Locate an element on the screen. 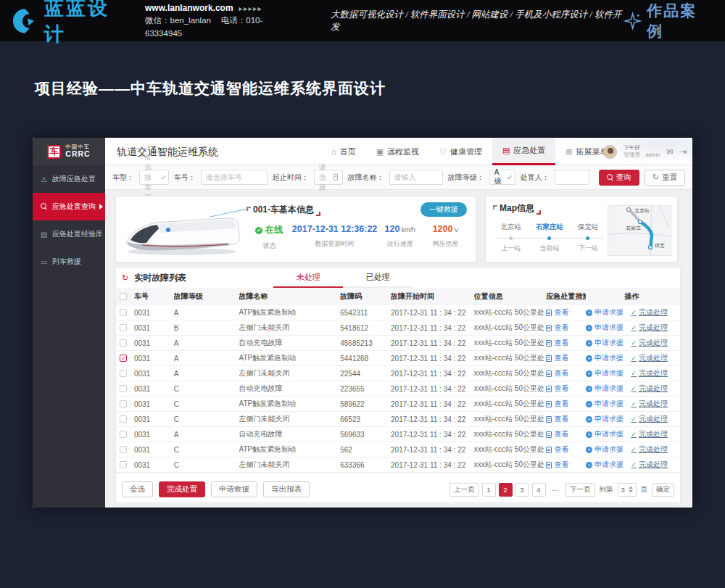 This screenshot has width=725, height=588. nav-item-remote-monitor: ▣ 远程监视 is located at coordinates (397, 152).